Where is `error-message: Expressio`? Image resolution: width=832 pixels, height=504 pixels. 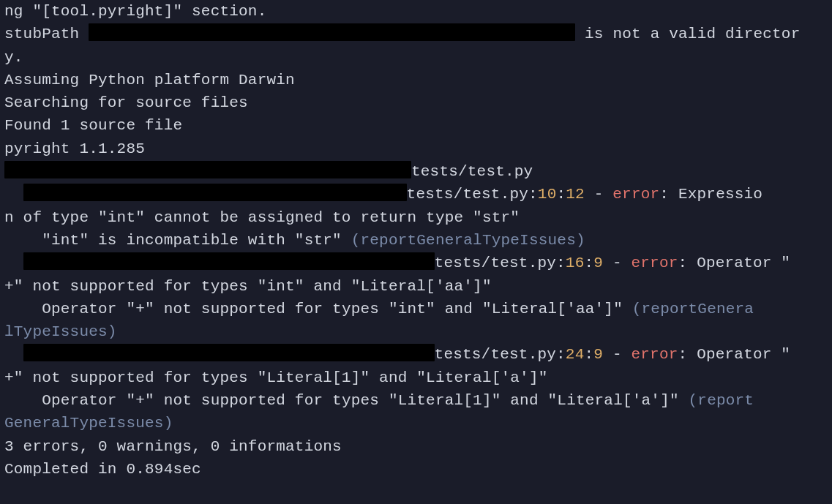
error-message: Expressio is located at coordinates (720, 195).